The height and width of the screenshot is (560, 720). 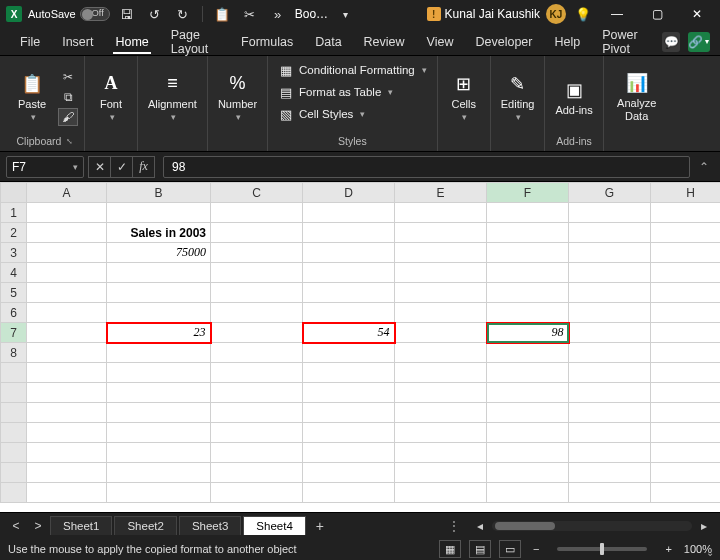 What do you see at coordinates (625, 42) in the screenshot?
I see `tab-power-pivot: Power Pivot` at bounding box center [625, 42].